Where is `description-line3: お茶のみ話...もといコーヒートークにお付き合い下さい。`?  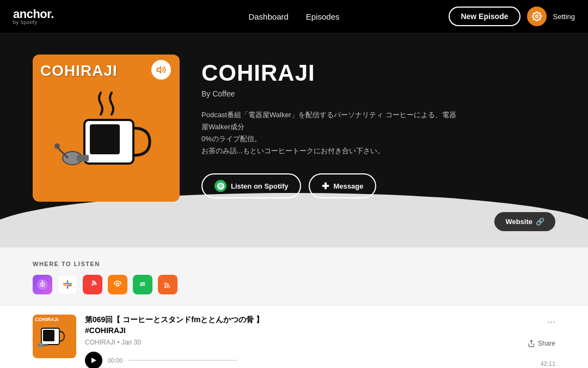 description-line3: お茶のみ話...もといコーヒートークにお付き合い下さい。 is located at coordinates (293, 150).